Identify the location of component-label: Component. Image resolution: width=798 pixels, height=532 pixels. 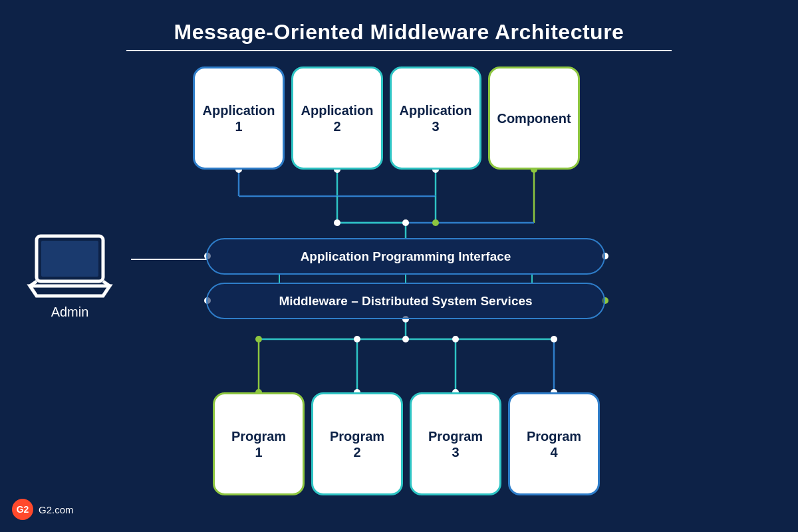
(533, 118).